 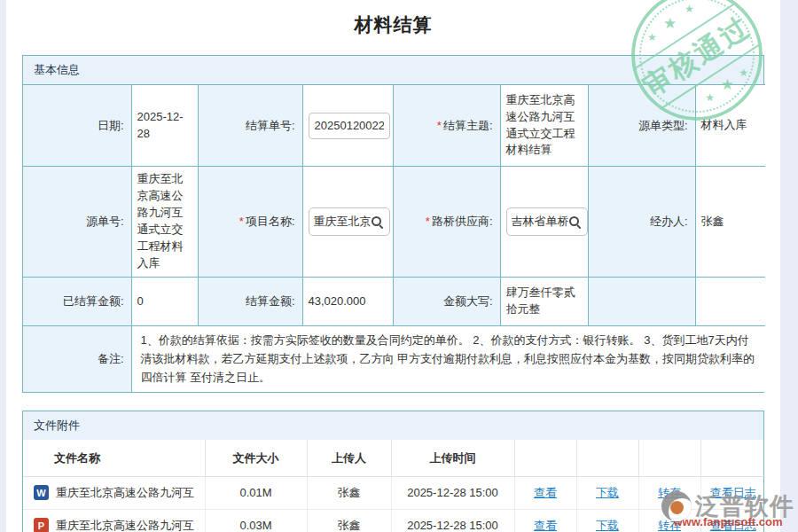 I want to click on settlement-no-cell, so click(x=348, y=126).